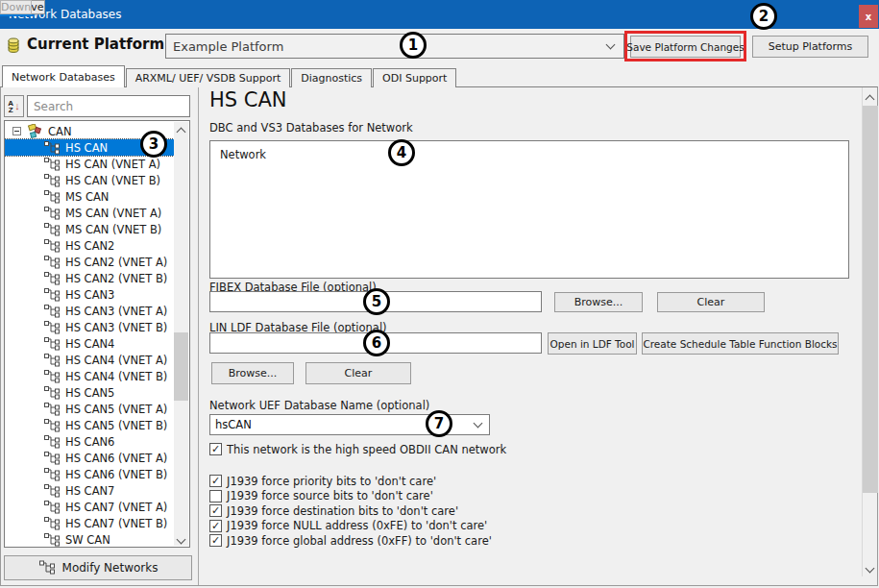 Image resolution: width=879 pixels, height=588 pixels. Describe the element at coordinates (415, 78) in the screenshot. I see `tab: ODI Support` at that location.